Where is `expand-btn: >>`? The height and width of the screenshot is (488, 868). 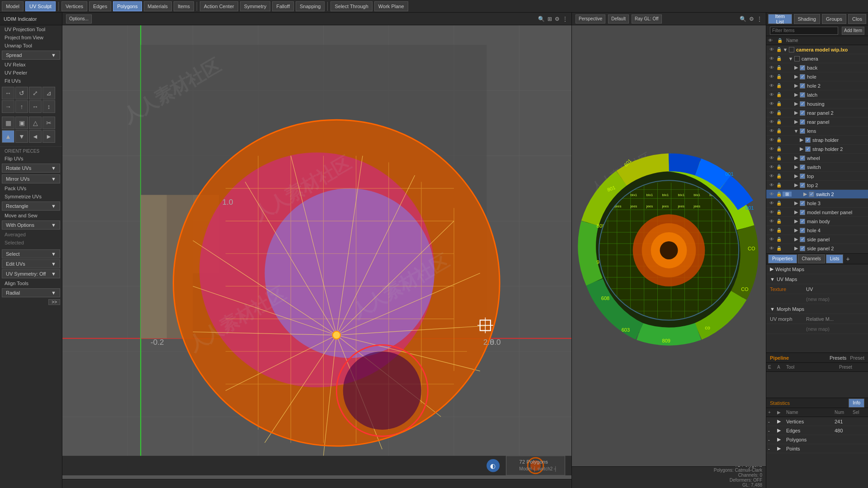 expand-btn: >> is located at coordinates (54, 302).